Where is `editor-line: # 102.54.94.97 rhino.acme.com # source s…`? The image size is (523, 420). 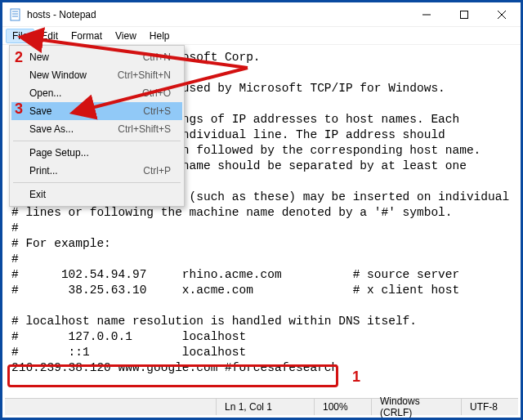 editor-line: # 102.54.94.97 rhino.acme.com # source s… is located at coordinates (235, 275).